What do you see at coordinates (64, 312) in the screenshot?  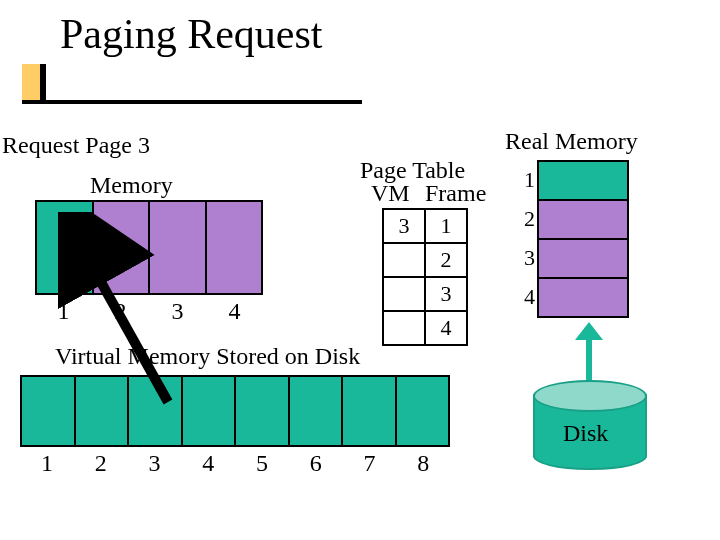 I see `memory-index: 1` at bounding box center [64, 312].